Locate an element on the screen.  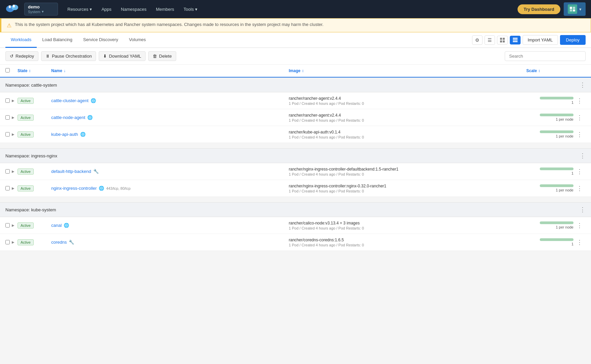
deploy-button: Deploy is located at coordinates (573, 40).